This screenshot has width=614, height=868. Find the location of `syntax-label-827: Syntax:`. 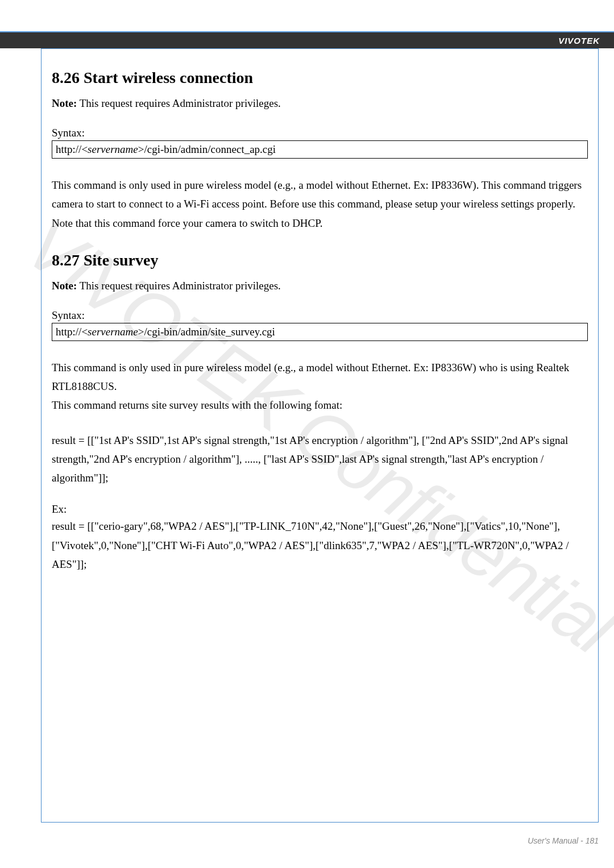

syntax-label-827: Syntax: is located at coordinates (320, 315).